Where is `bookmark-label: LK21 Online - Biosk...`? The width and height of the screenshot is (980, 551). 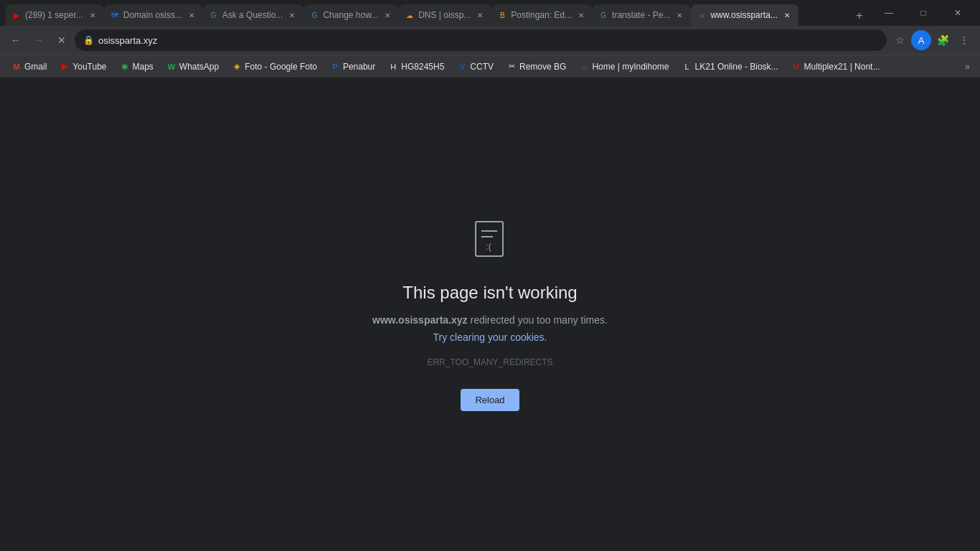
bookmark-label: LK21 Online - Biosk... is located at coordinates (737, 67).